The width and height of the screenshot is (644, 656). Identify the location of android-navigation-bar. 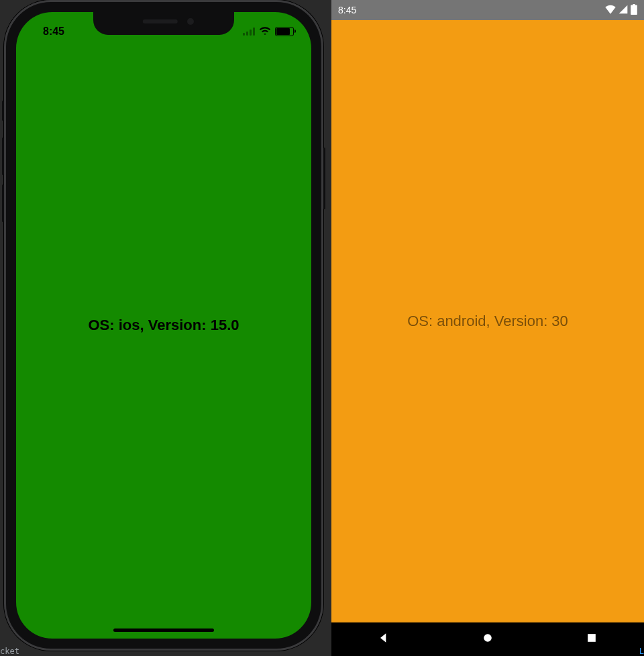
(488, 639).